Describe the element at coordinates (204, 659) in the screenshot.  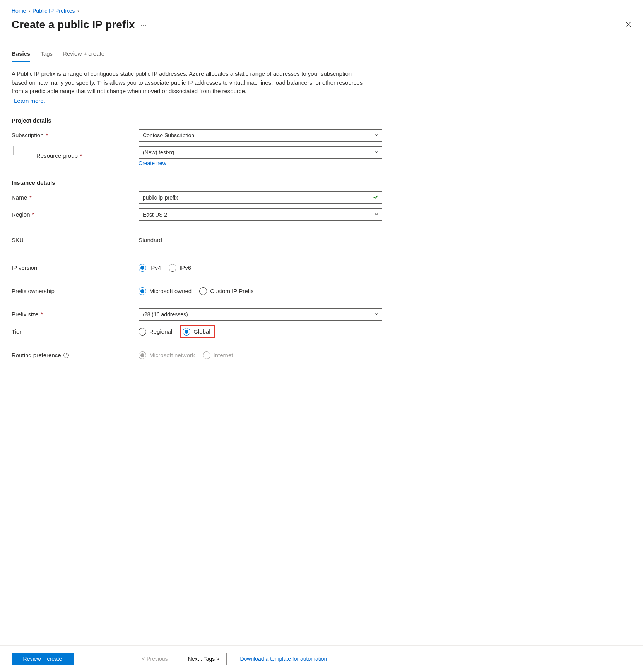
I see `next-button: Next : Tags >` at that location.